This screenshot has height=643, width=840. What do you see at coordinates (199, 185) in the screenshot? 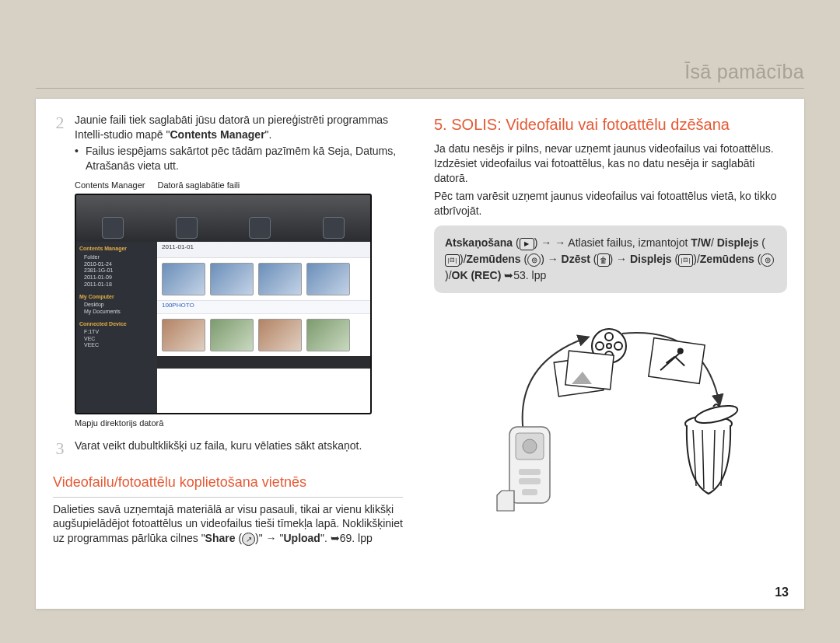
I see `fig-label-right: Datorā saglabātie faili` at bounding box center [199, 185].